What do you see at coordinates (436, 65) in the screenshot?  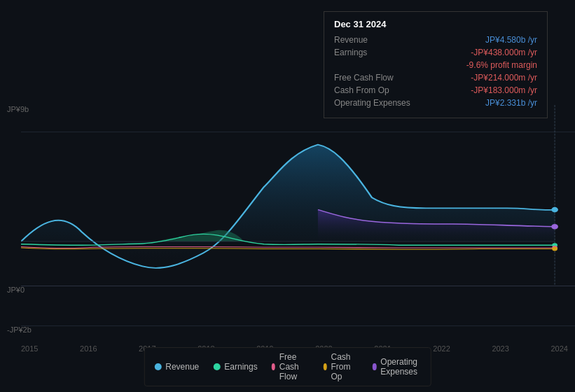 I see `profit-margin-row: -9.6% profit margin` at bounding box center [436, 65].